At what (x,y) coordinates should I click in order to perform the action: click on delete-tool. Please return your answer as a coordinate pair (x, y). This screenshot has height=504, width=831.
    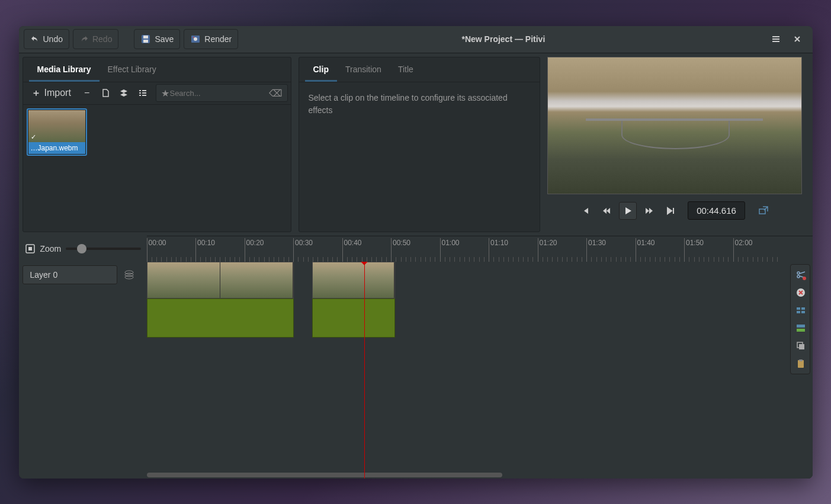
    Looking at the image, I should click on (801, 293).